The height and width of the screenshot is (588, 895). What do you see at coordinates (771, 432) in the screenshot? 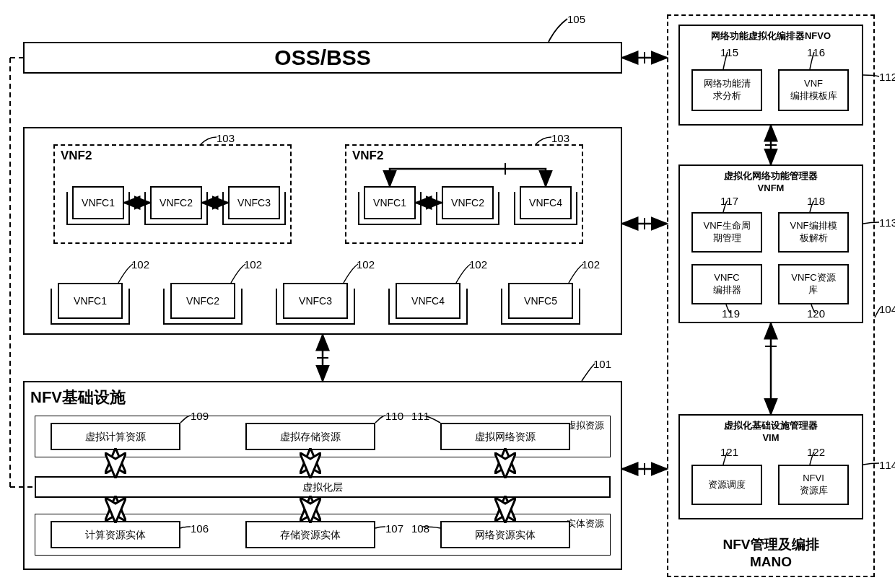
I see `vim-title: 虚拟化基础设施管理器 VIM` at bounding box center [771, 432].